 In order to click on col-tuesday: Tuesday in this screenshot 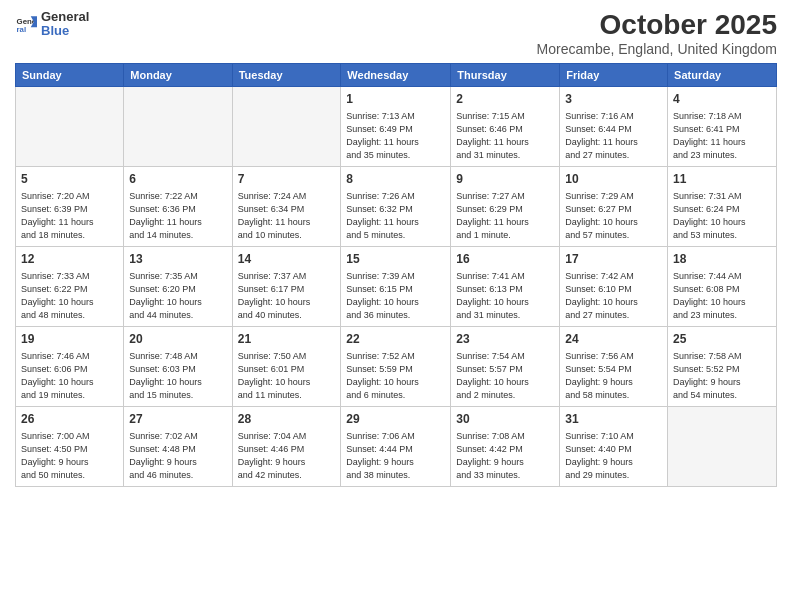, I will do `click(286, 74)`.